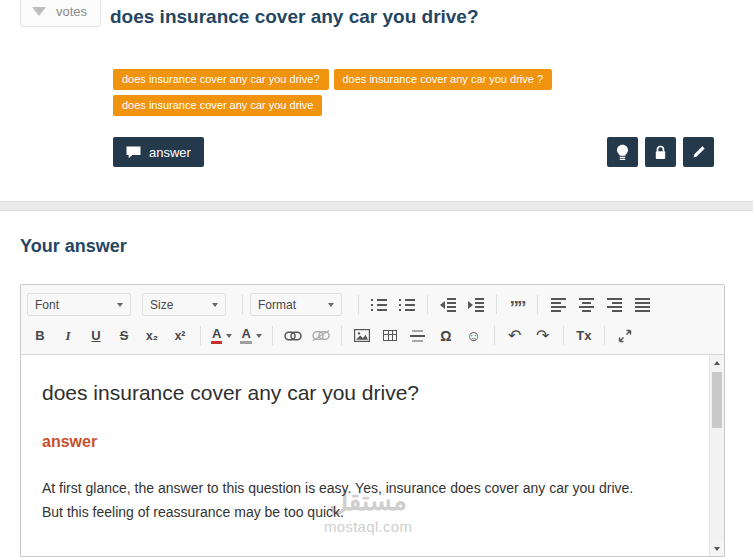 The image size is (753, 557). I want to click on font-dropdown-label: Font, so click(47, 305).